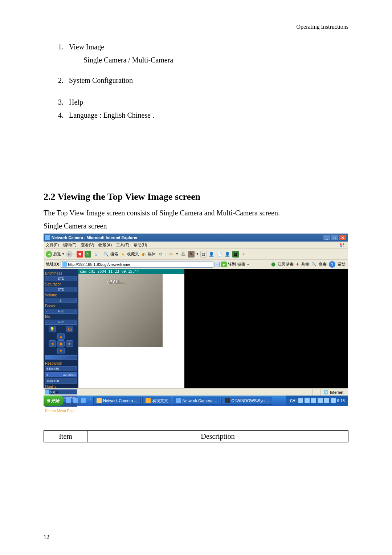  What do you see at coordinates (88, 254) in the screenshot?
I see `refresh-icon: ↻` at bounding box center [88, 254].